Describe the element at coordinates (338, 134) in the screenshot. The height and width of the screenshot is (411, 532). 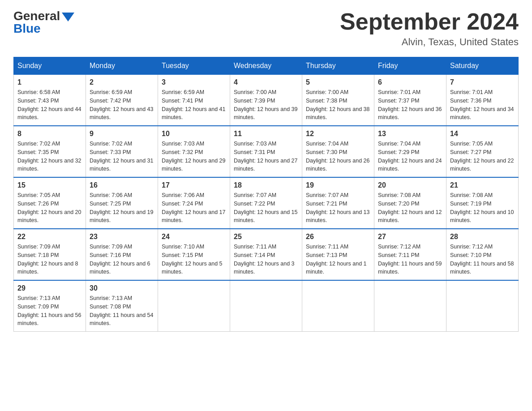
I see `day-number: 12` at that location.